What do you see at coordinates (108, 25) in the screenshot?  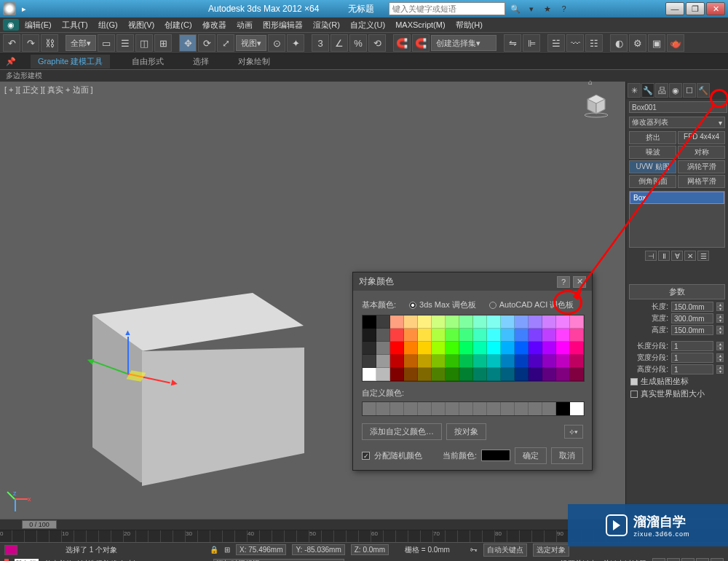 I see `menu-group: 组(G)` at bounding box center [108, 25].